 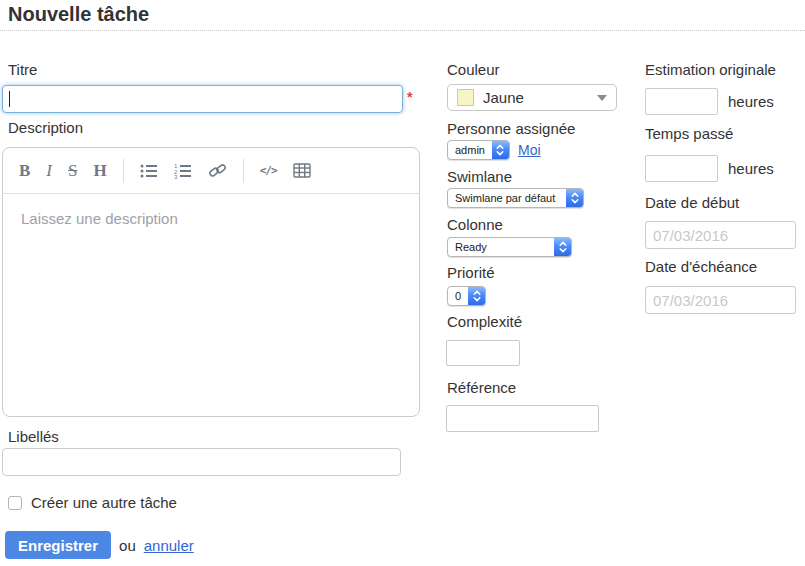 What do you see at coordinates (10, 99) in the screenshot?
I see `text-caret` at bounding box center [10, 99].